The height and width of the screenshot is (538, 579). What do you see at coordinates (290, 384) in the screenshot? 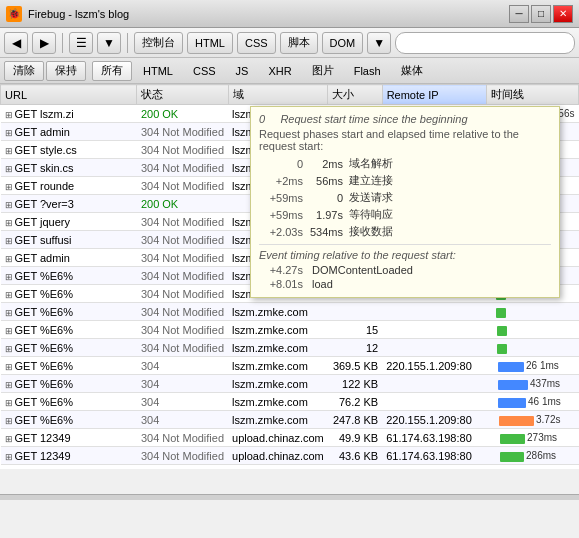
I see `table-row: ⊞GET %E6% 304 lszm.zmke.com 122 KB 437ms` at bounding box center [290, 384].